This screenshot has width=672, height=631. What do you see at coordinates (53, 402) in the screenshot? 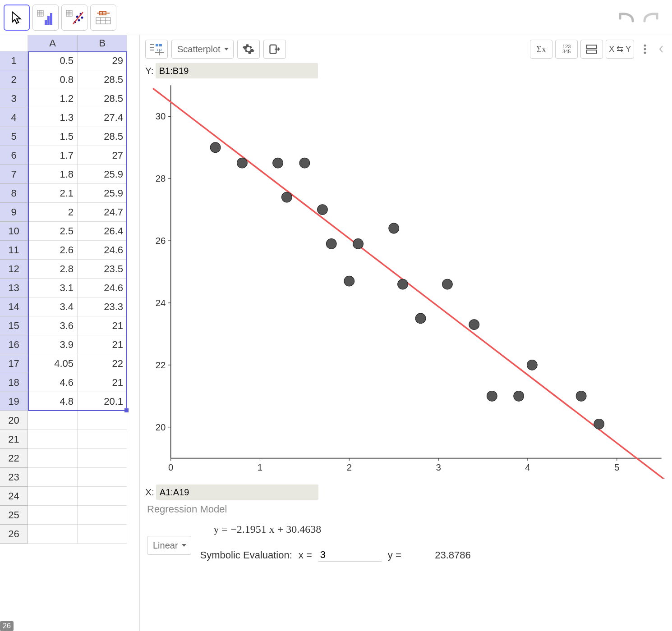
I see `cell: 4.8` at bounding box center [53, 402].